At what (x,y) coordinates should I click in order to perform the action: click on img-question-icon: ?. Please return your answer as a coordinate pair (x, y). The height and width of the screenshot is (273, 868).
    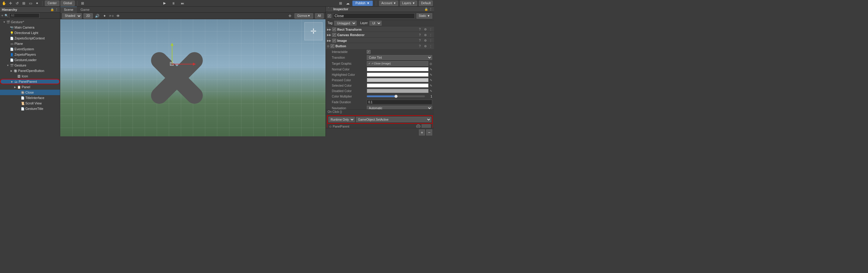
    Looking at the image, I should click on (420, 40).